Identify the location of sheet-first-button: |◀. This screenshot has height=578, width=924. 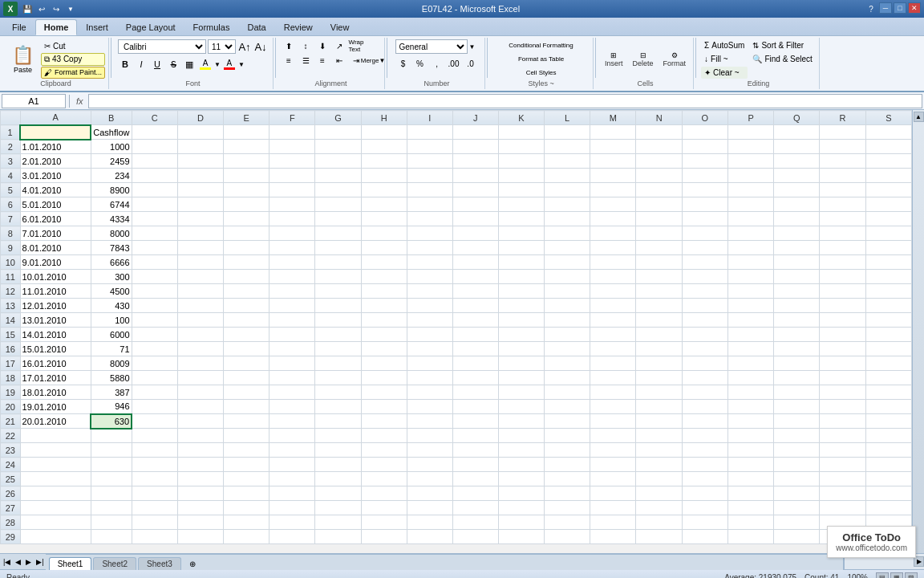
(6, 562).